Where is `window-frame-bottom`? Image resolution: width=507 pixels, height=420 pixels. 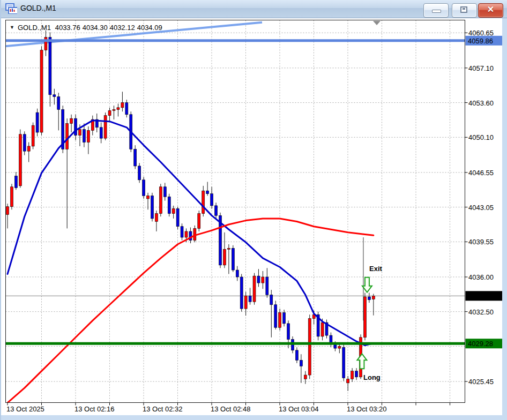 window-frame-bottom is located at coordinates (254, 418).